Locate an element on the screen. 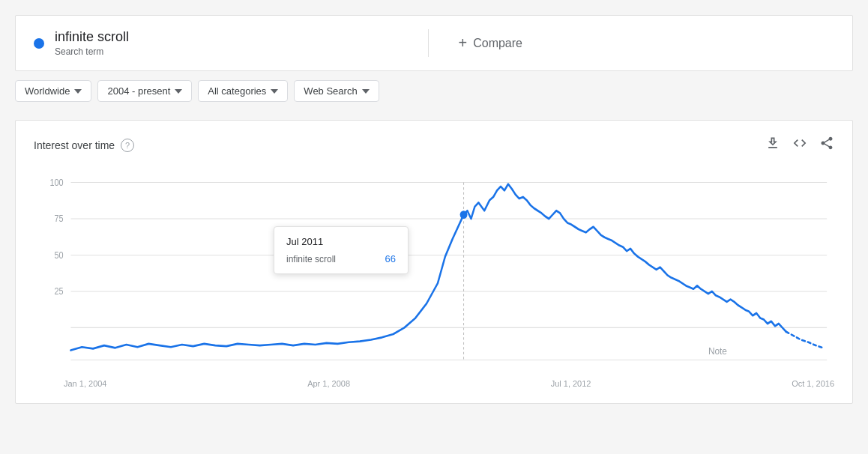  search-type-filter: Web Search is located at coordinates (336, 91).